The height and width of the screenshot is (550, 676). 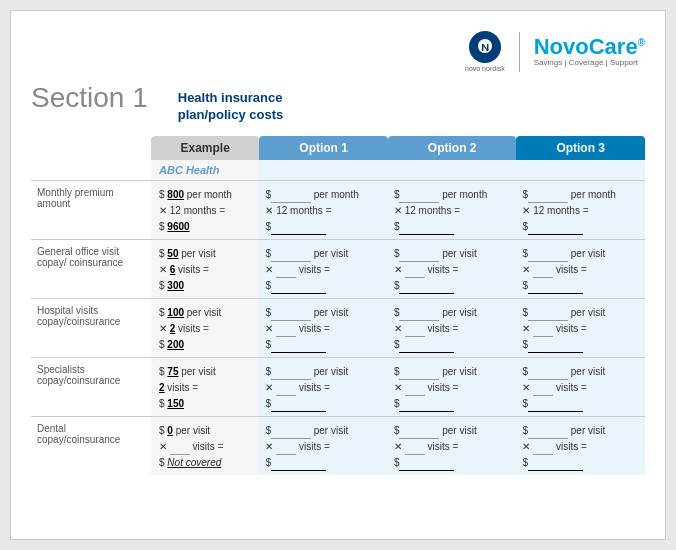 I want to click on novo-nordisk-logo: novo nordisk, so click(x=485, y=52).